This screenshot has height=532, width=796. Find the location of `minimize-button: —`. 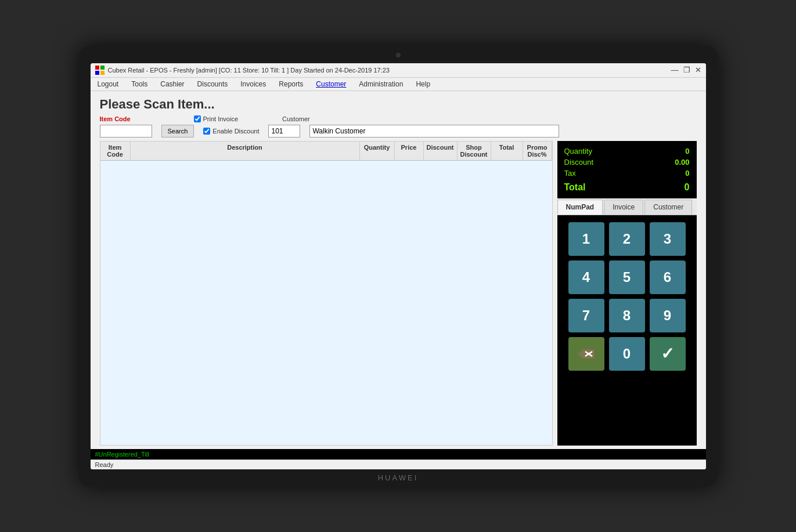

minimize-button: — is located at coordinates (675, 70).